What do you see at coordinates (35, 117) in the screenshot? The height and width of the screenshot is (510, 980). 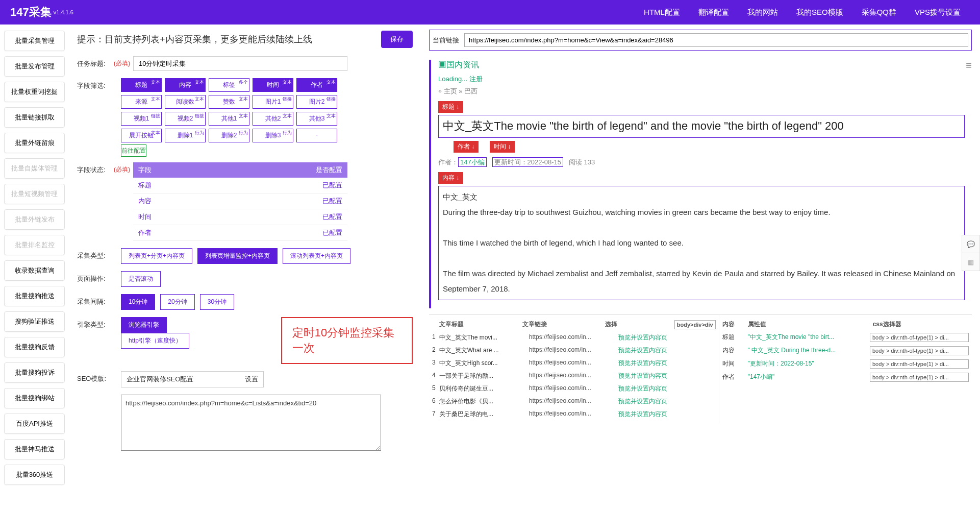 I see `sidebar-item: 批量链接抓取` at bounding box center [35, 117].